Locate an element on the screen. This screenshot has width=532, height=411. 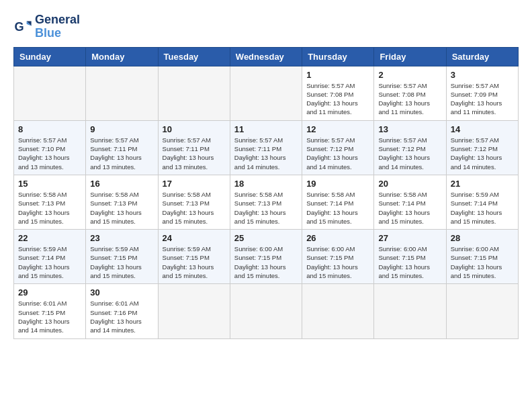
calendar-cell: 11 Sunrise: 5:57 AM Sunset: 7:11 PM Dayl… is located at coordinates (266, 148).